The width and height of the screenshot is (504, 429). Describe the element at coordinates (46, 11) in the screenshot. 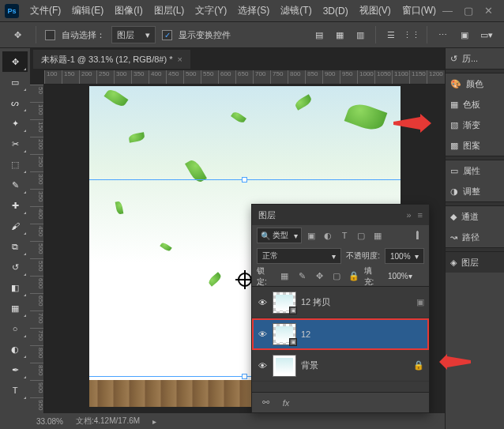

I see `menu-file: 文件(F)` at that location.